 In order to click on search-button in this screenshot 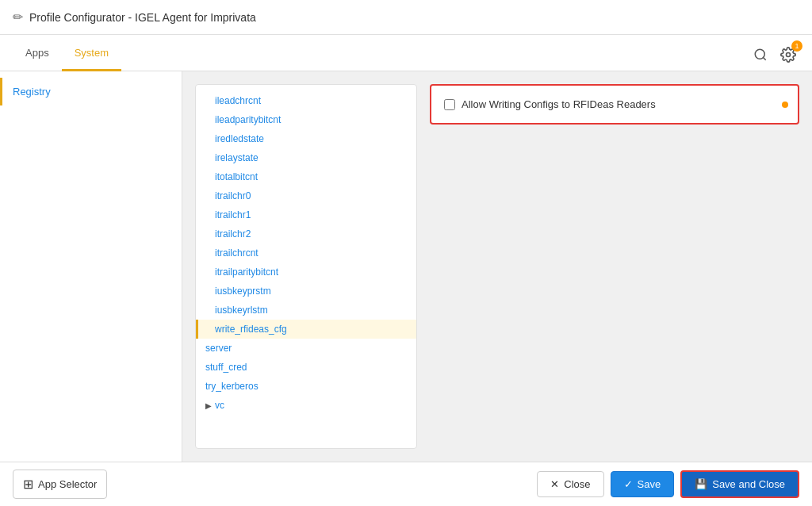, I will do `click(760, 55)`.